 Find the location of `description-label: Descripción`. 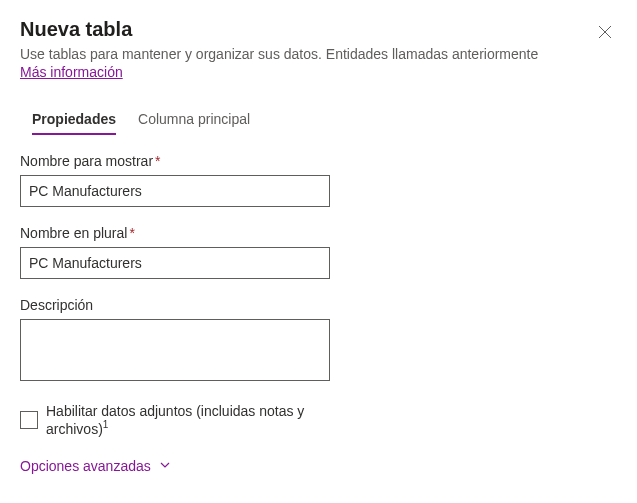

description-label: Descripción is located at coordinates (175, 305).